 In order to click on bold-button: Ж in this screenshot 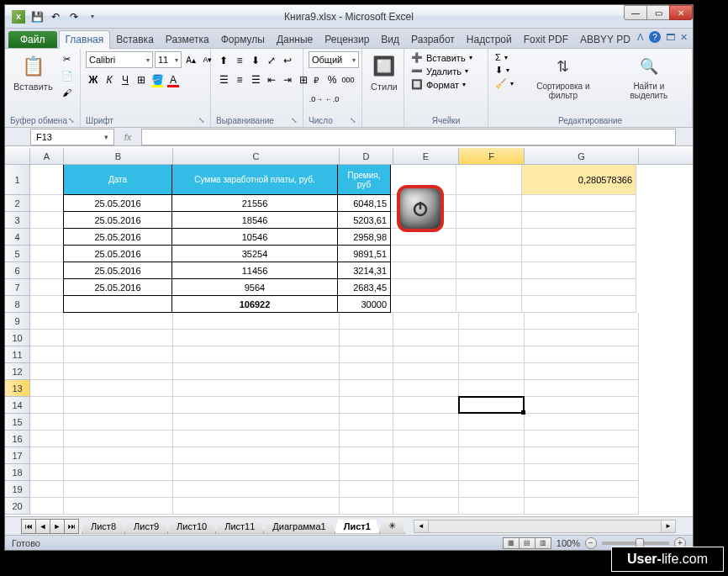, I will do `click(93, 80)`.